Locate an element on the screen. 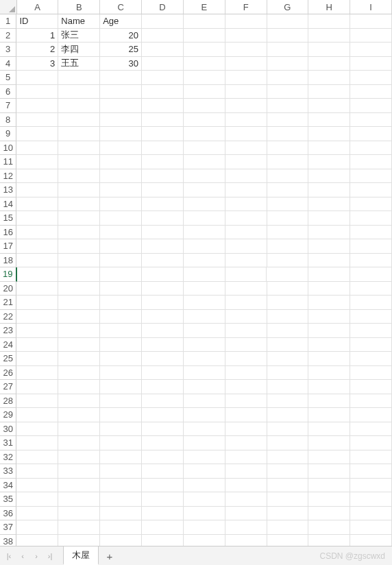  cell-F4 is located at coordinates (247, 64).